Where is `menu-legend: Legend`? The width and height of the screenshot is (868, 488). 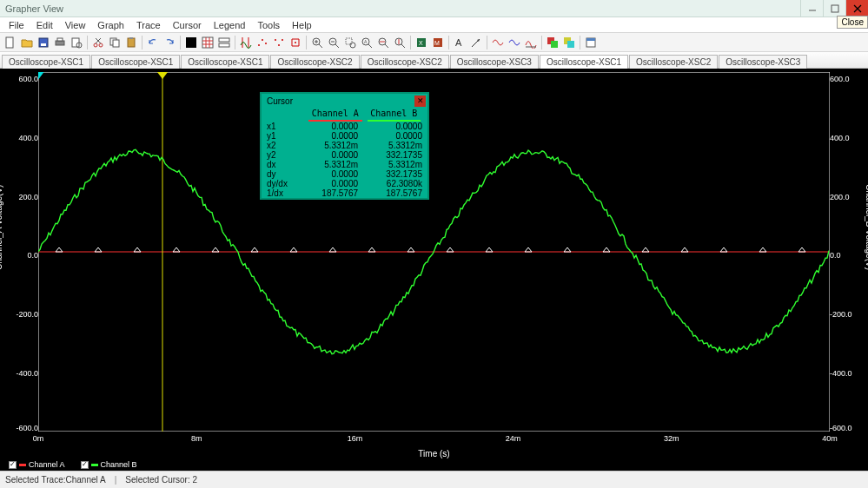
menu-legend: Legend is located at coordinates (229, 25).